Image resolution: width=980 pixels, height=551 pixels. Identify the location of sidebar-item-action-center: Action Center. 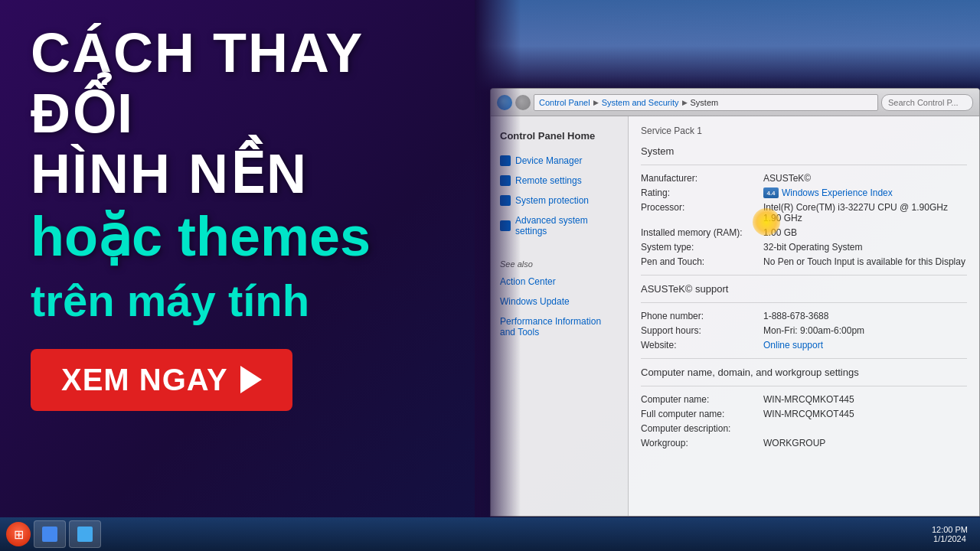
(559, 282).